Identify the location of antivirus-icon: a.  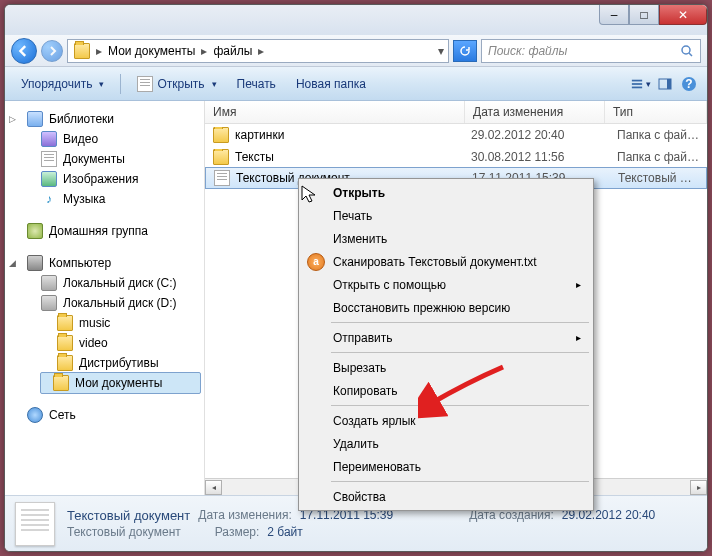
(316, 262).